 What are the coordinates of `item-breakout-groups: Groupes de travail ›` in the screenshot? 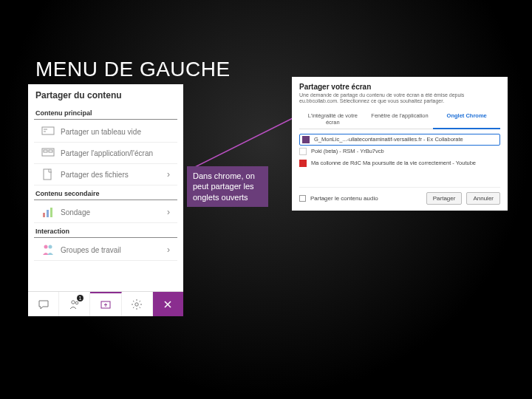 It's located at (106, 250).